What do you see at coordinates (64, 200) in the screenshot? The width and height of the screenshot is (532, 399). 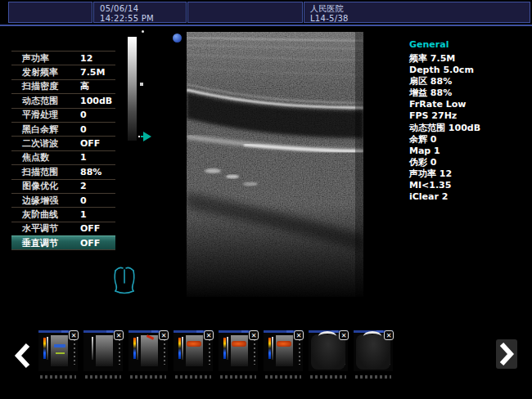 I see `param-row: 边缘增强 0` at bounding box center [64, 200].